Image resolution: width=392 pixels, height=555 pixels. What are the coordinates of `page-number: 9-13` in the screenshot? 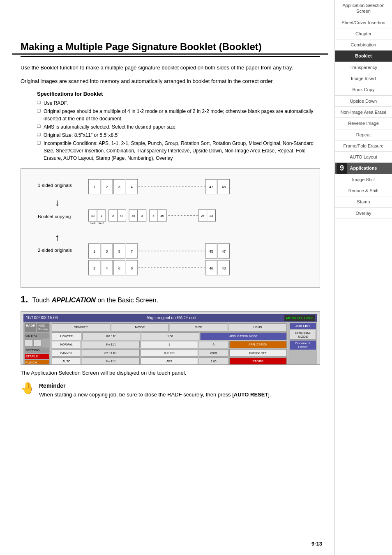 It's located at (317, 544).